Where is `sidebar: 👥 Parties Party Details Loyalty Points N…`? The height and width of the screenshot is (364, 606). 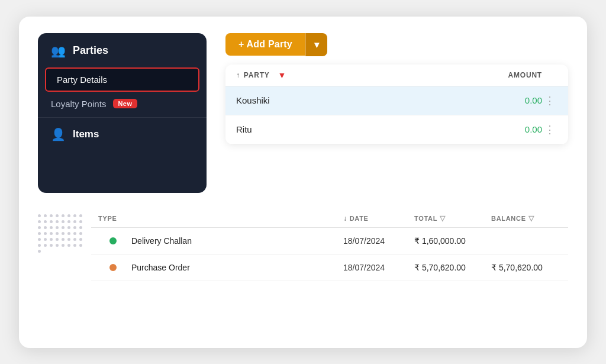
sidebar: 👥 Parties Party Details Loyalty Points N… is located at coordinates (122, 113).